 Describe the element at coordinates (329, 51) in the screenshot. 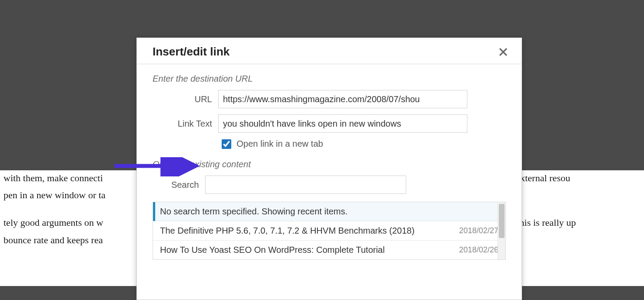

I see `dialog-header: Insert/edit link` at that location.